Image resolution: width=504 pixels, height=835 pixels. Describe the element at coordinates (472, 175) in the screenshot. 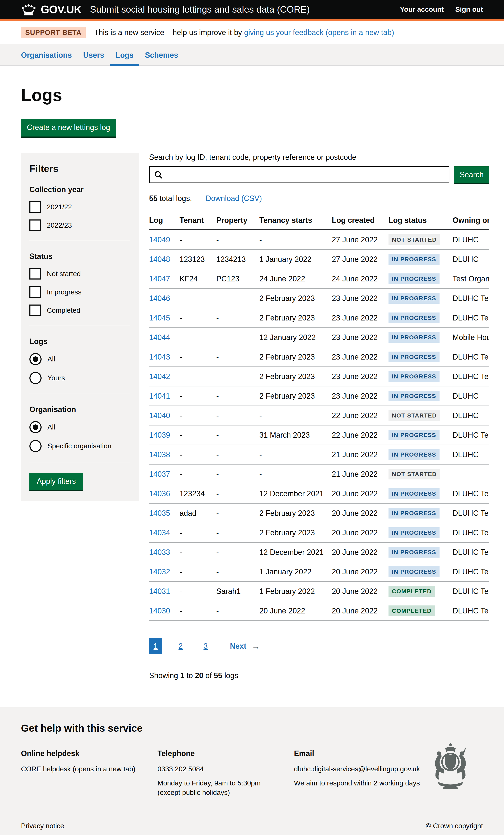

I see `search-button: Search` at that location.